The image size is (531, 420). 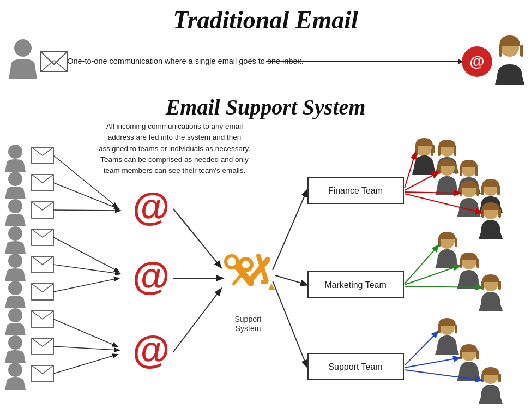 What do you see at coordinates (355, 367) in the screenshot?
I see `svg-text: Support Team` at bounding box center [355, 367].